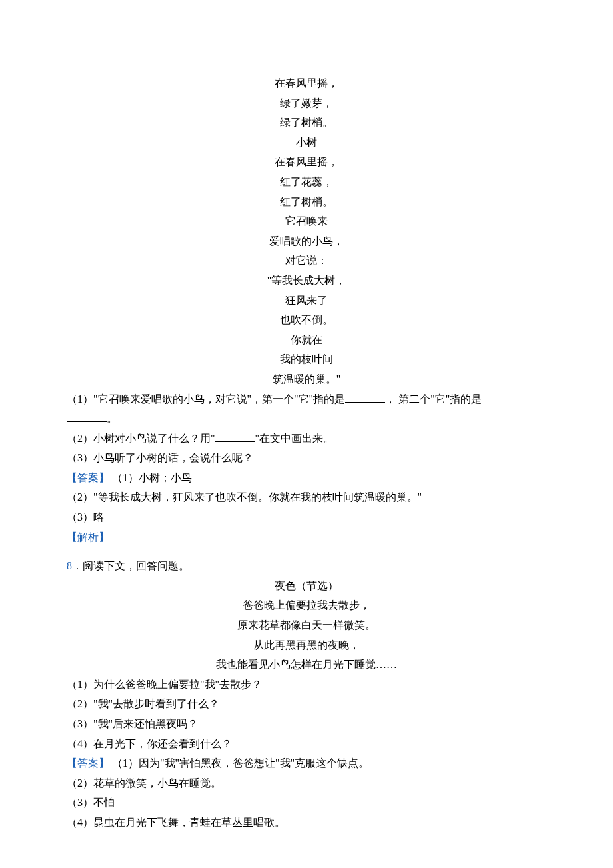  What do you see at coordinates (306, 803) in the screenshot?
I see `answer2-line-3: （3）不怕` at bounding box center [306, 803].